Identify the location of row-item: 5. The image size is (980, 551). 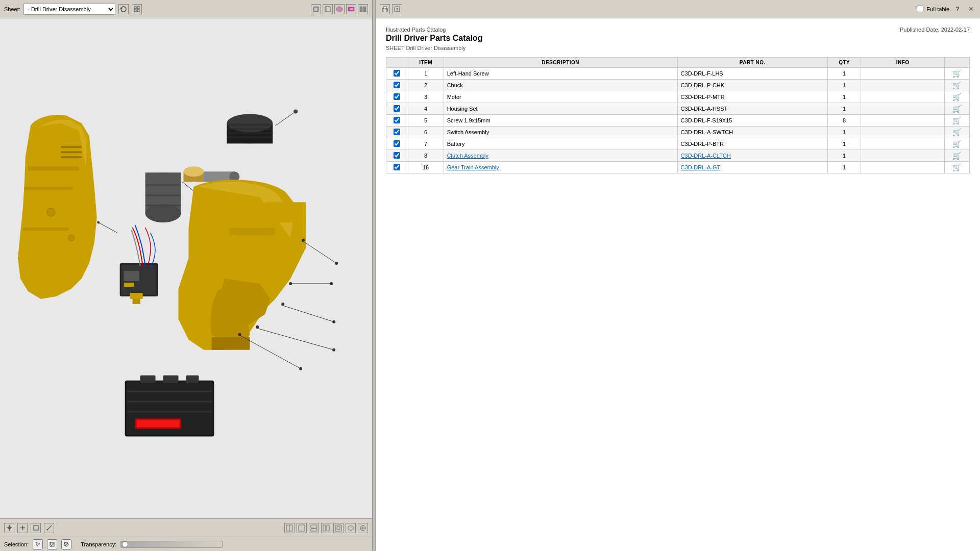
(426, 120).